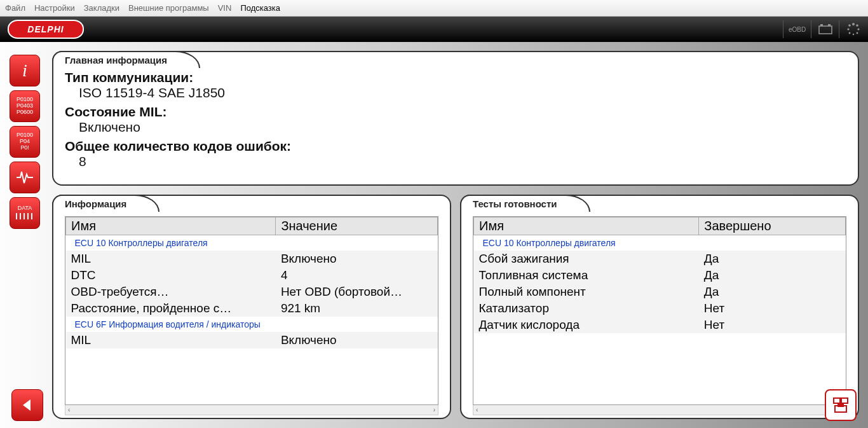  Describe the element at coordinates (525, 204) in the screenshot. I see `panel-readiness-title: Тесты готовности` at that location.